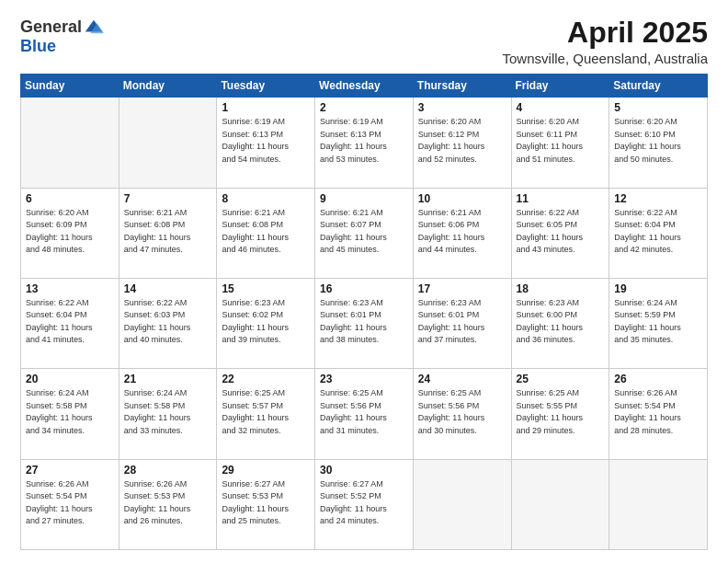  I want to click on day-number: 27, so click(70, 470).